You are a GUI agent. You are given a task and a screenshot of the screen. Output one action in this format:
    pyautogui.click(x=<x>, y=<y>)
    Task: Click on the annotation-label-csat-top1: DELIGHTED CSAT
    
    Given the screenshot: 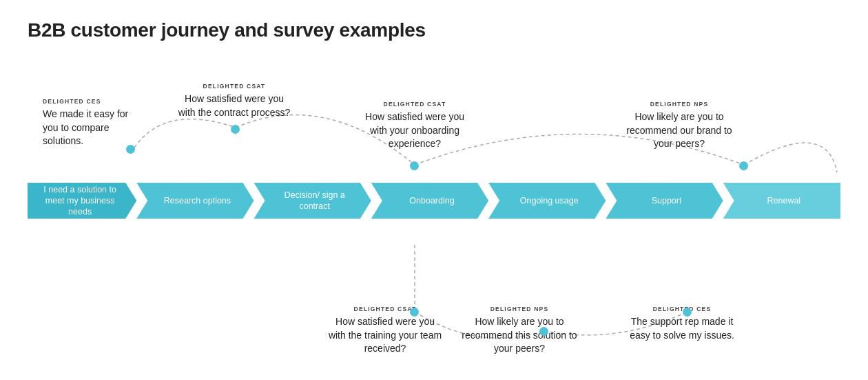 What is the action you would take?
    pyautogui.click(x=234, y=86)
    